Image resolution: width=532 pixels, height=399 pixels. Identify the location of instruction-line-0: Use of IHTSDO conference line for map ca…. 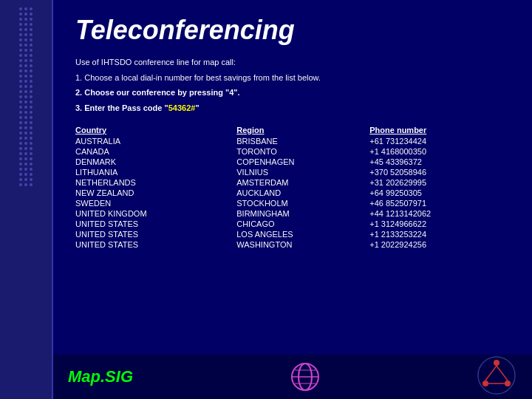
(293, 62).